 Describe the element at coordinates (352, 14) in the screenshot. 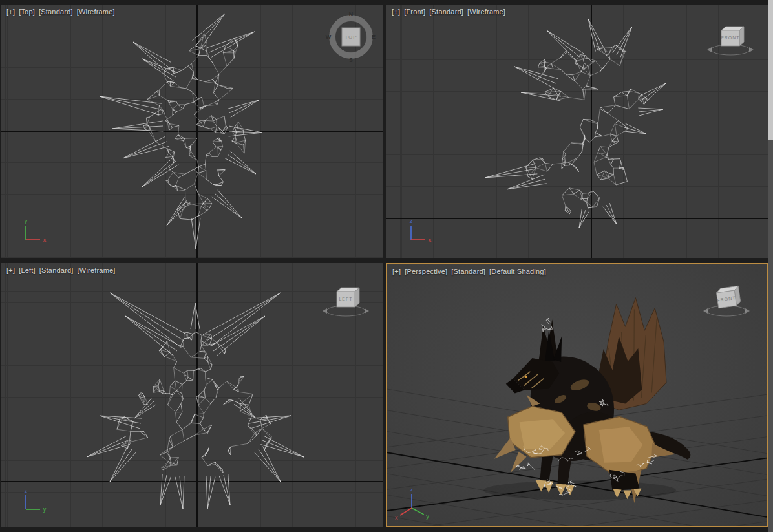

I see `compass-north-label: N` at that location.